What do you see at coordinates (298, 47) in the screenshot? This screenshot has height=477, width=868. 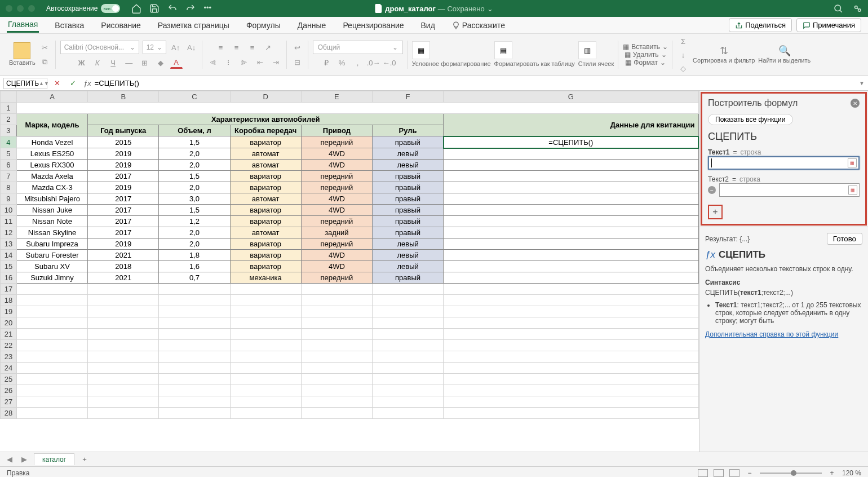 I see `wrap-text-icon: ↩` at bounding box center [298, 47].